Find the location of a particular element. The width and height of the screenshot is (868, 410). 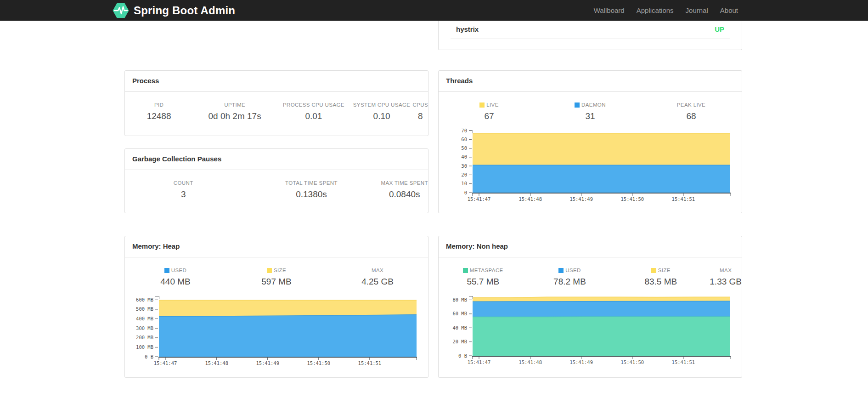

metric: UPTIME 0d 0h 2m 17s is located at coordinates (235, 112).